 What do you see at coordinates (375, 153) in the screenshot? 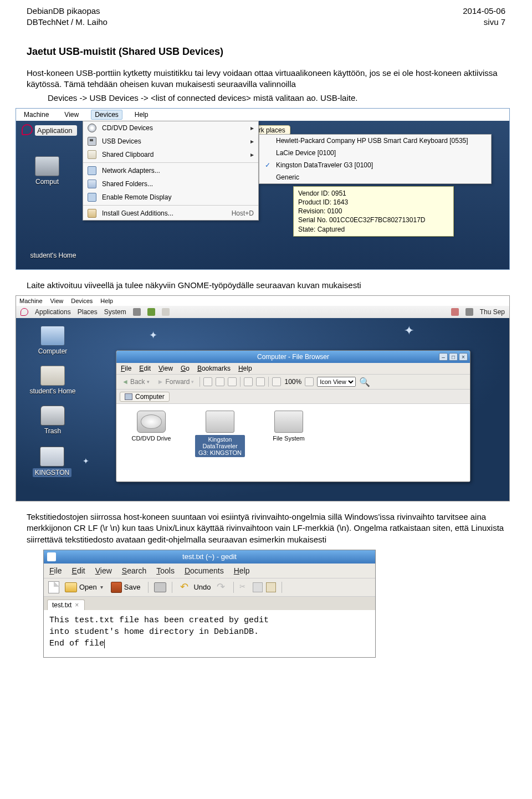
I see `usb-item-lacie: LaCie Device [0100]` at bounding box center [375, 153].